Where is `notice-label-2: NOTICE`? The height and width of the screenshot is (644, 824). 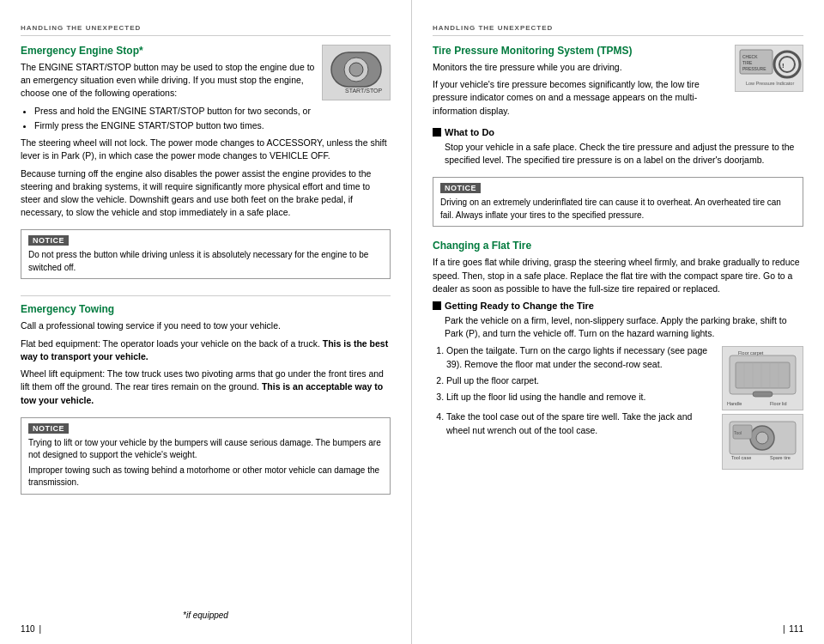 notice-label-2: NOTICE is located at coordinates (48, 428).